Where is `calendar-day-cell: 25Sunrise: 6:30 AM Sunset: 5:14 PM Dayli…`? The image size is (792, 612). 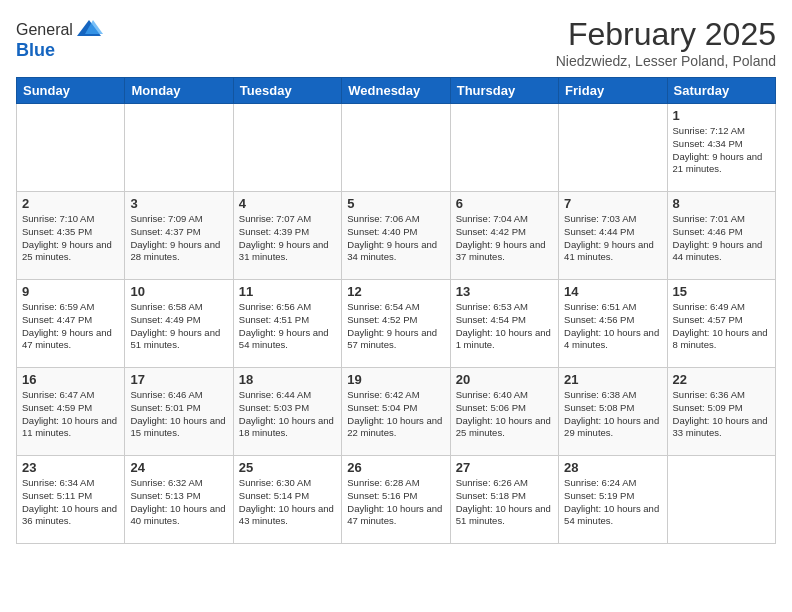
calendar-day-cell: 25Sunrise: 6:30 AM Sunset: 5:14 PM Dayli… is located at coordinates (287, 500).